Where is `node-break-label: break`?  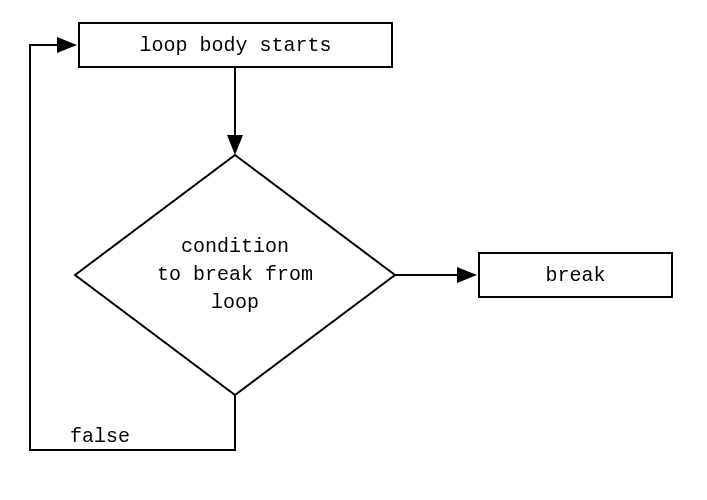 node-break-label: break is located at coordinates (575, 276).